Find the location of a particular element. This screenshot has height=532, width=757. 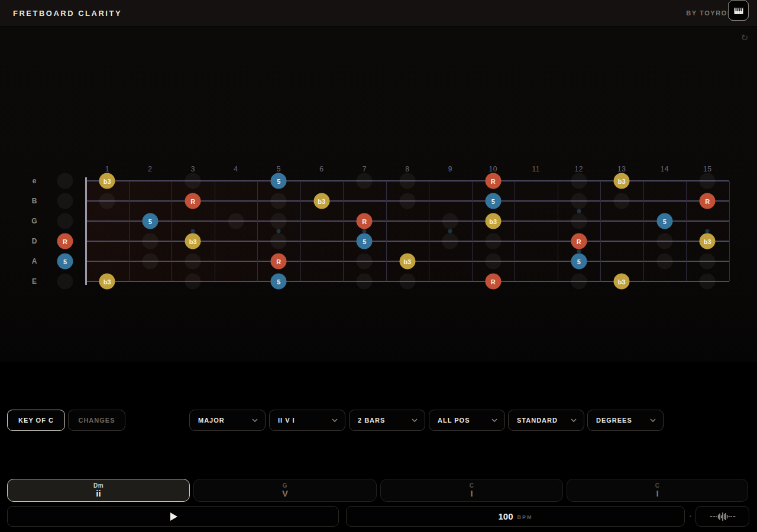

chord-cell-2: GV is located at coordinates (285, 491).